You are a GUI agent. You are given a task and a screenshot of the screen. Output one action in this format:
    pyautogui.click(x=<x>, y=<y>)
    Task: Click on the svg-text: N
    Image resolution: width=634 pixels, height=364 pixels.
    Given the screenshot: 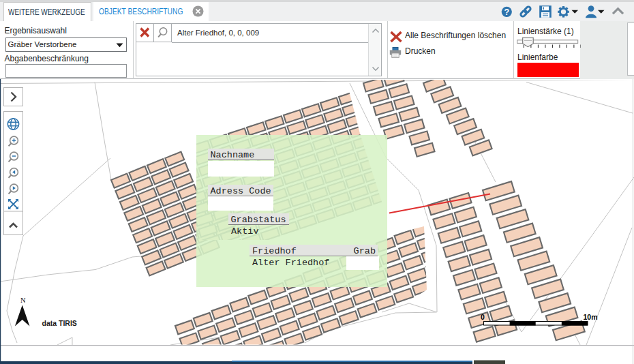 What is the action you would take?
    pyautogui.click(x=23, y=300)
    